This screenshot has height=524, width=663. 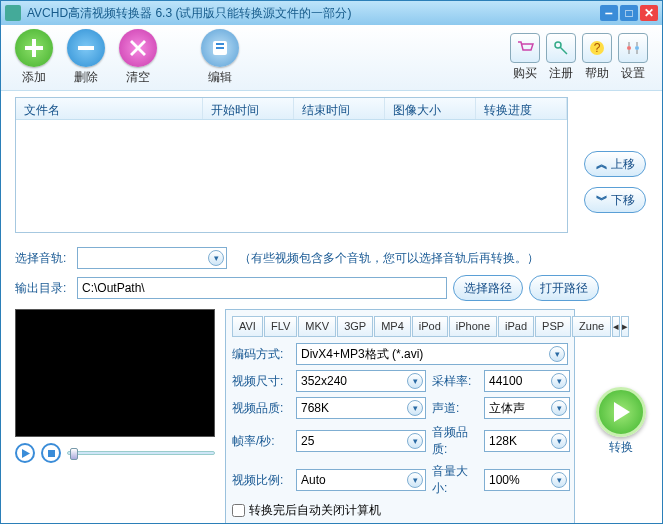 What do you see at coordinates (621, 422) in the screenshot?
I see `convert-button: 转换` at bounding box center [621, 422].